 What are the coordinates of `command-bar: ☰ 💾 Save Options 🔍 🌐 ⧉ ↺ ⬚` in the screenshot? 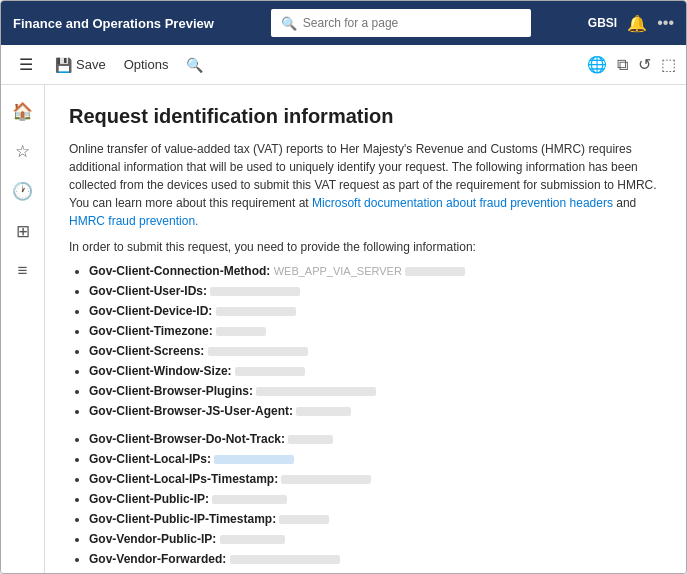 It's located at (344, 65).